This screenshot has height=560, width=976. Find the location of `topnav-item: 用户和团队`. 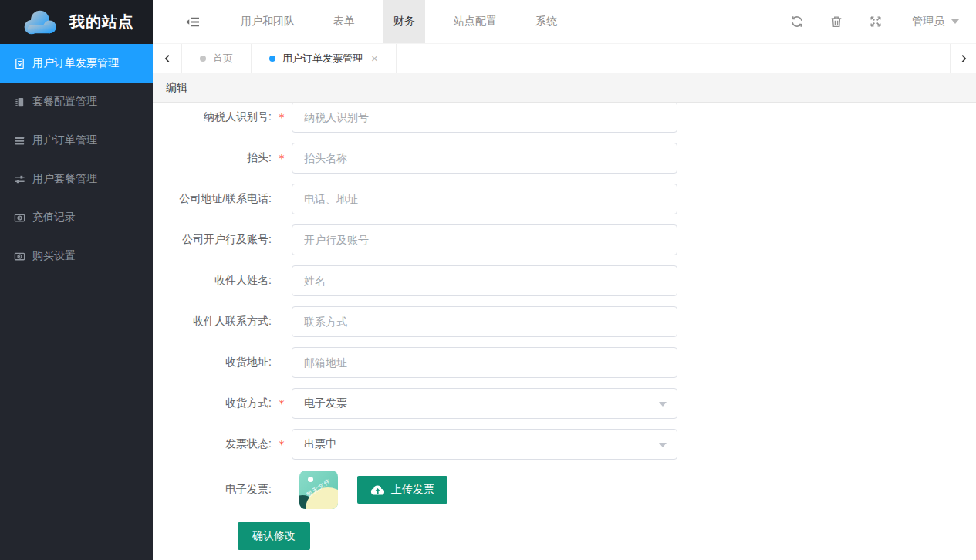

topnav-item: 用户和团队 is located at coordinates (268, 22).